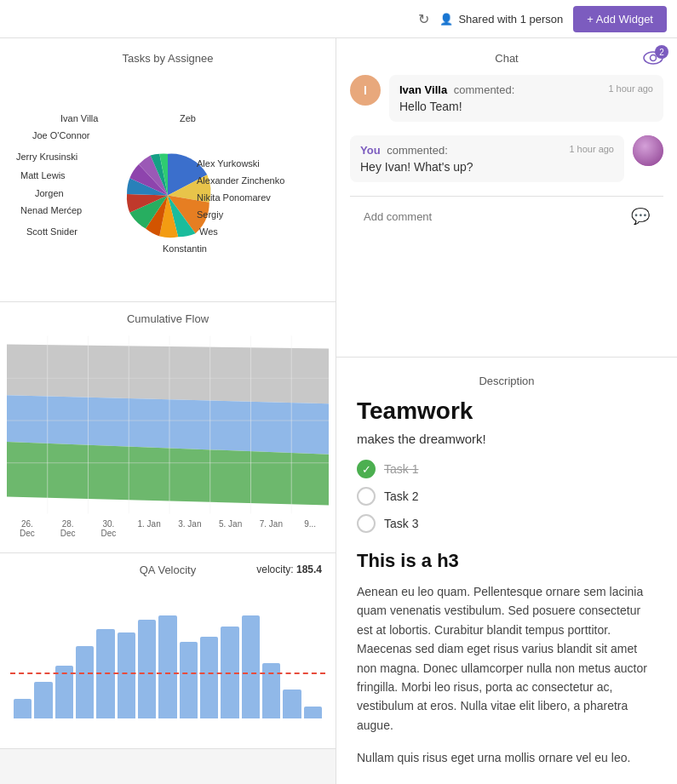 The height and width of the screenshot is (784, 677). I want to click on pie-labels: Ivan Villa Zeb Joe O'Connor Alex Yurkows…, so click(168, 189).